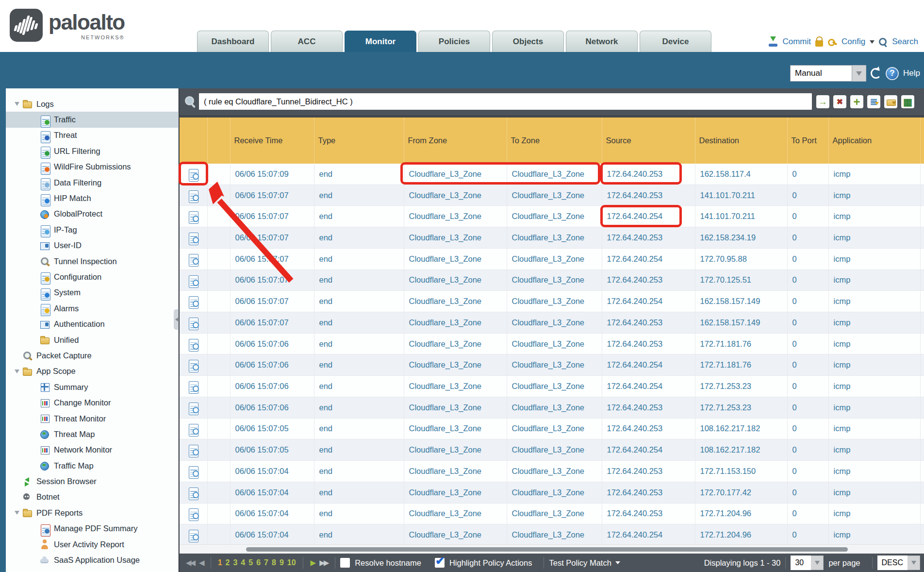 Image resolution: width=924 pixels, height=572 pixels. I want to click on sidebar-item-manage-pdf-summary: Manage PDF Summary, so click(92, 529).